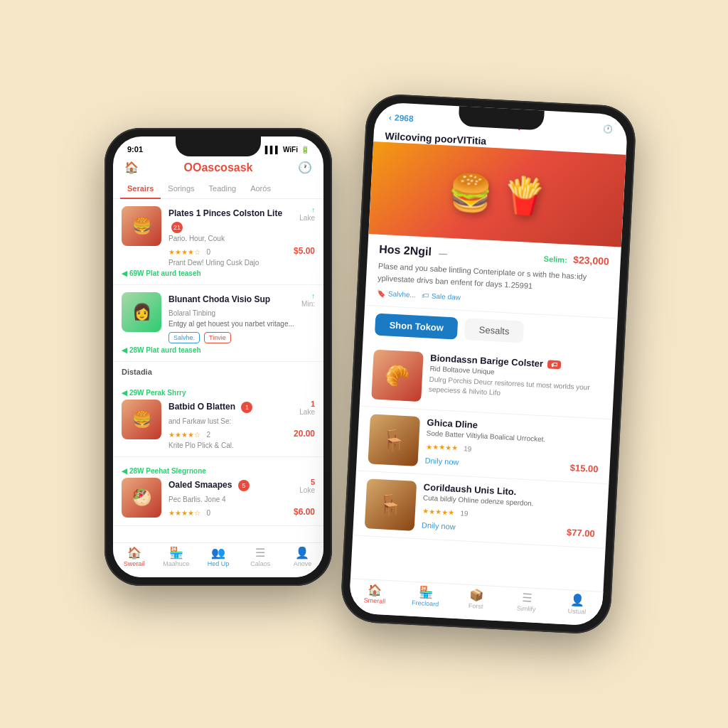 This screenshot has height=728, width=728. I want to click on tabs-left: Serairs Sorings Teading Aorós, so click(218, 189).